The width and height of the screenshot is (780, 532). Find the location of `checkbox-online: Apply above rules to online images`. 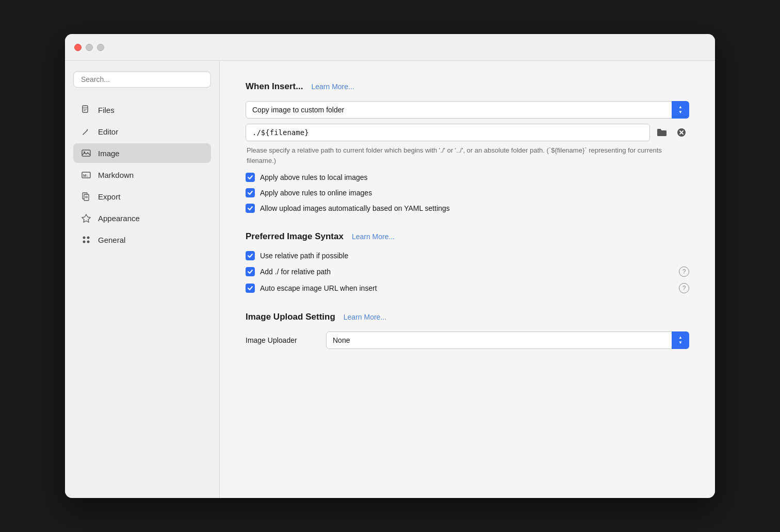

checkbox-online: Apply above rules to online images is located at coordinates (467, 193).